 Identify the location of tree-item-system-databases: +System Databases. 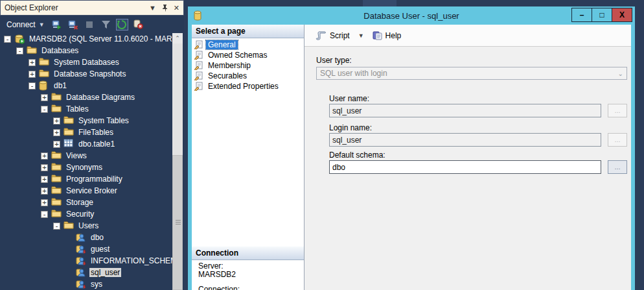
(86, 62).